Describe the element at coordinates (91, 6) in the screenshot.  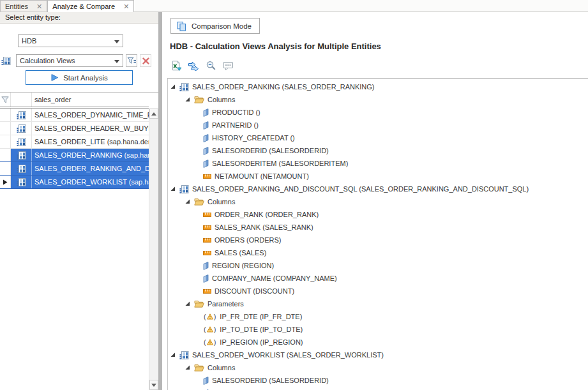
I see `tab-analyze-compare: Analyze & Compare ✕` at that location.